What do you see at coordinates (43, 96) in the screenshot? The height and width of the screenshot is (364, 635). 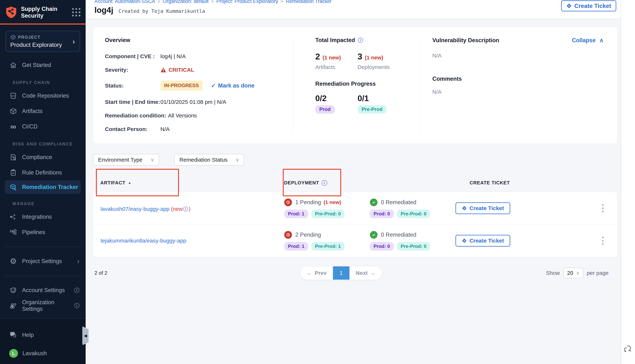 I see `sidebar-item-code-repositories: Code Repositories` at bounding box center [43, 96].